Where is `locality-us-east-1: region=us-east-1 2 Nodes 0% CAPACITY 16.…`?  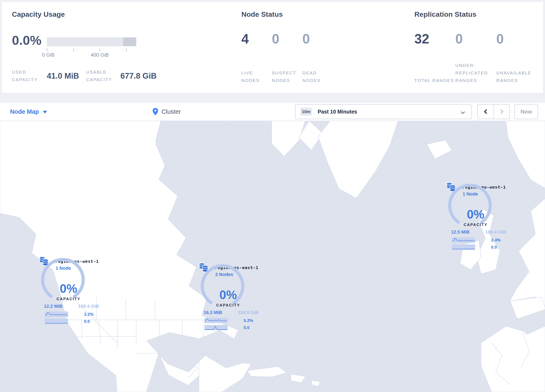 locality-us-east-1: region=us-east-1 2 Nodes 0% CAPACITY 16.… is located at coordinates (230, 297).